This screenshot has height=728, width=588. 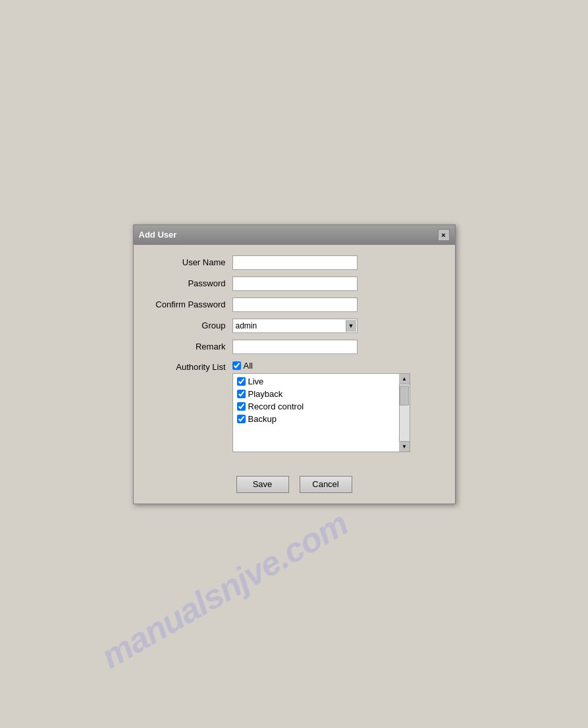 What do you see at coordinates (190, 262) in the screenshot?
I see `username-label: User Name` at bounding box center [190, 262].